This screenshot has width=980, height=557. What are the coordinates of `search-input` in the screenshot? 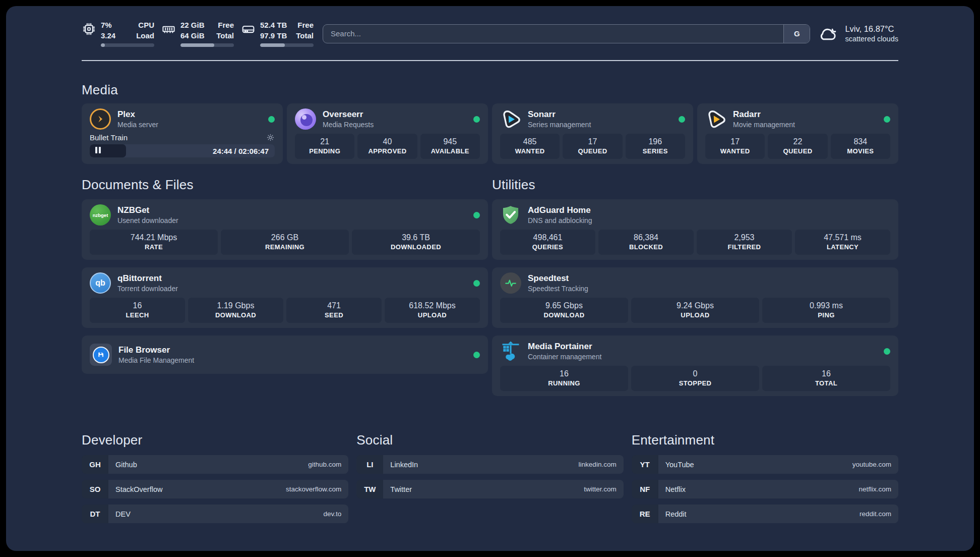 It's located at (554, 34).